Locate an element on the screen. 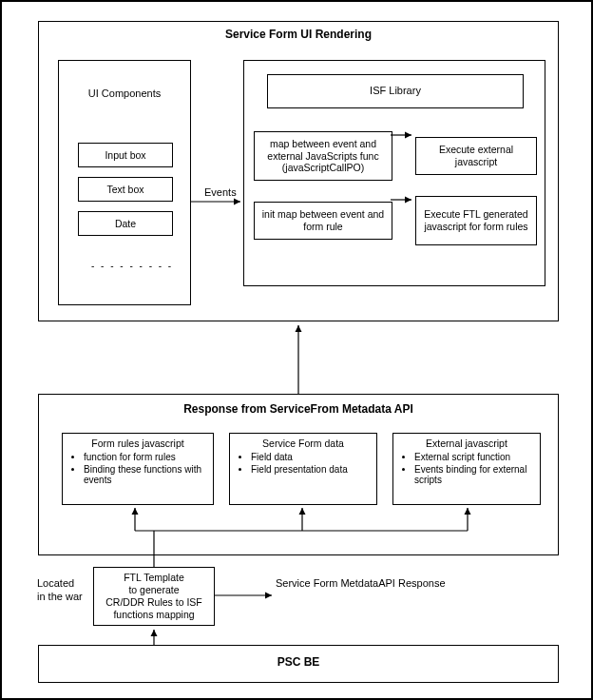 This screenshot has width=593, height=700. input-box-item: Input box is located at coordinates (125, 155).